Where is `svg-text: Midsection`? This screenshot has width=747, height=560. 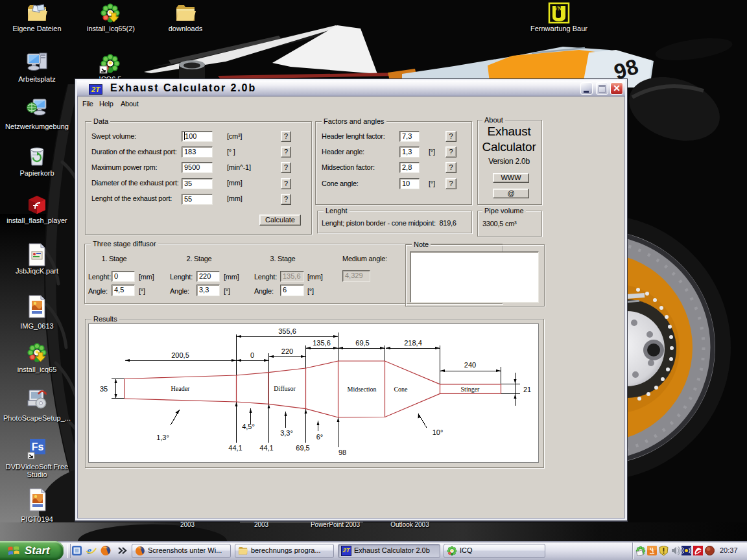 svg-text: Midsection is located at coordinates (362, 389).